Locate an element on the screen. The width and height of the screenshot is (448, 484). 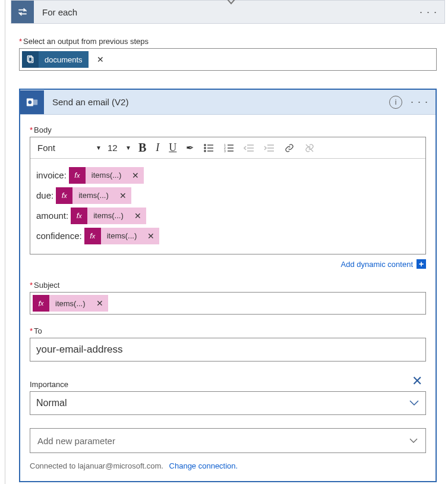
outdent-button is located at coordinates (249, 148).